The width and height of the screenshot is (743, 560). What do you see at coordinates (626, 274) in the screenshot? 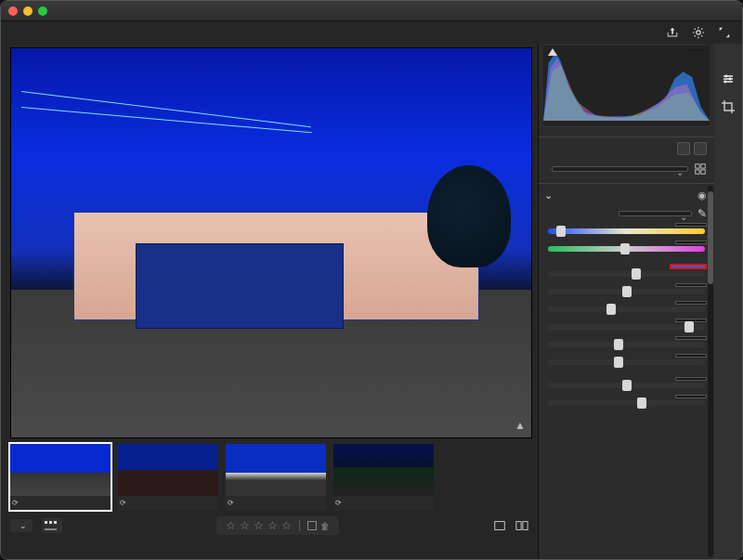
I see `exposure-slider` at bounding box center [626, 274].